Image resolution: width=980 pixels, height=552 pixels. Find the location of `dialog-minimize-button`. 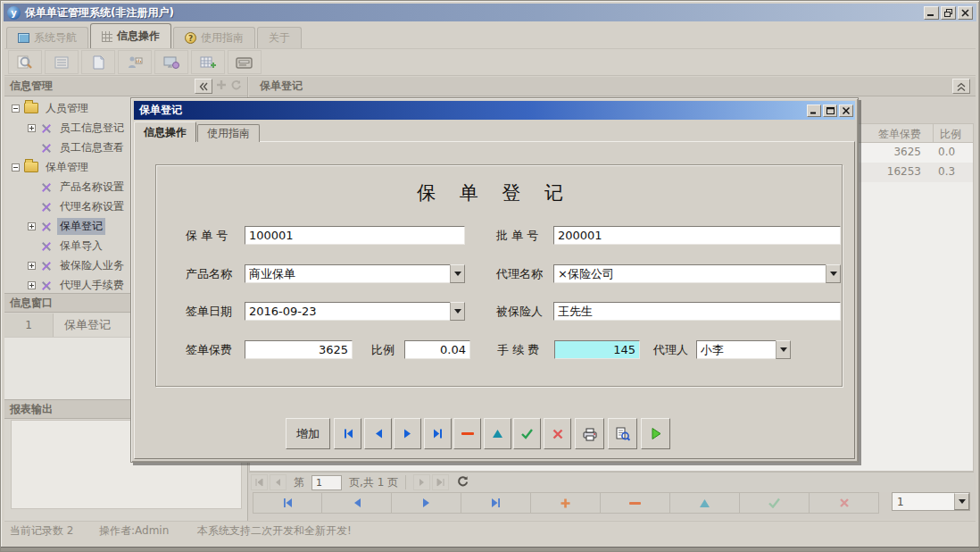

dialog-minimize-button is located at coordinates (814, 111).